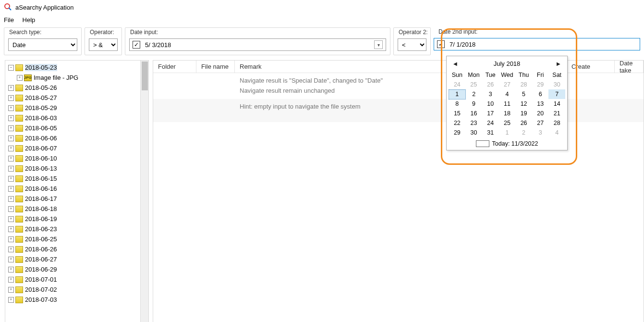 Image resolution: width=644 pixels, height=322 pixels. I want to click on select-search-type: Date, so click(43, 45).